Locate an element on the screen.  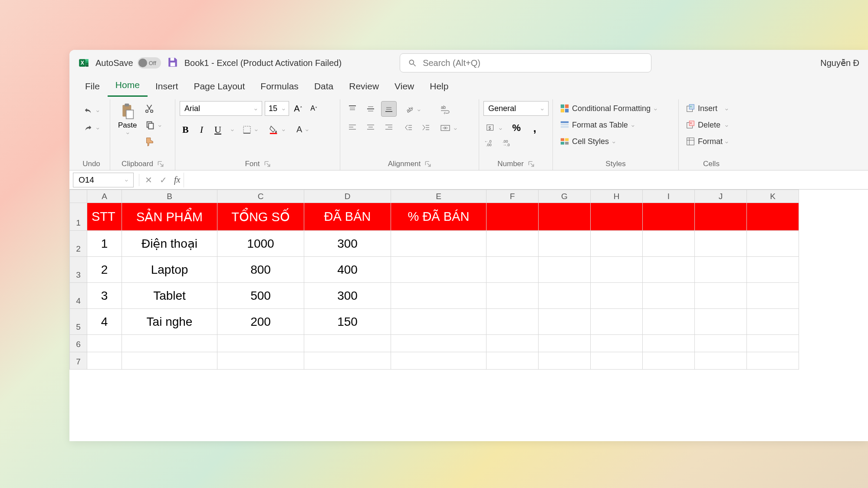
align-bottom-button is located at coordinates (389, 109).